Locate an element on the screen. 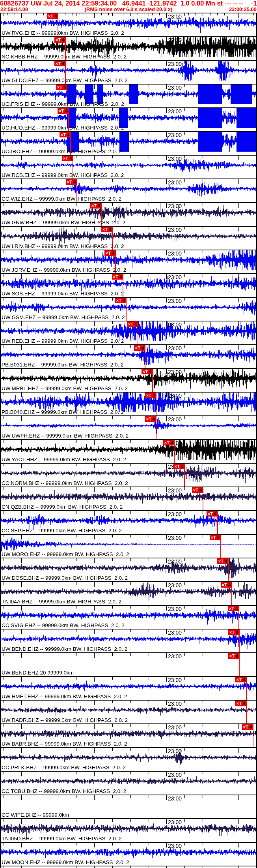 The height and width of the screenshot is (868, 257). trace-row: 23:00×T 4UW.RADR.BHZ -- 99999.0km BW. HI… is located at coordinates (128, 712).